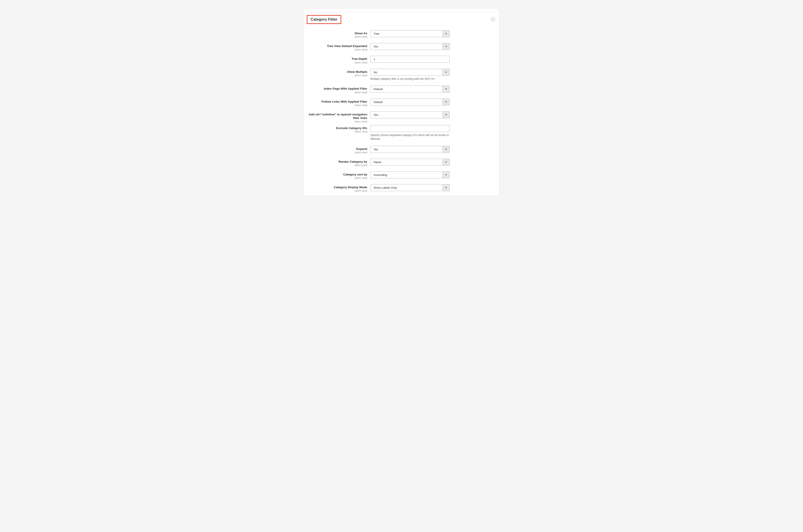 The image size is (803, 532). I want to click on field-note: Specify comma separated category id's wh…, so click(410, 137).